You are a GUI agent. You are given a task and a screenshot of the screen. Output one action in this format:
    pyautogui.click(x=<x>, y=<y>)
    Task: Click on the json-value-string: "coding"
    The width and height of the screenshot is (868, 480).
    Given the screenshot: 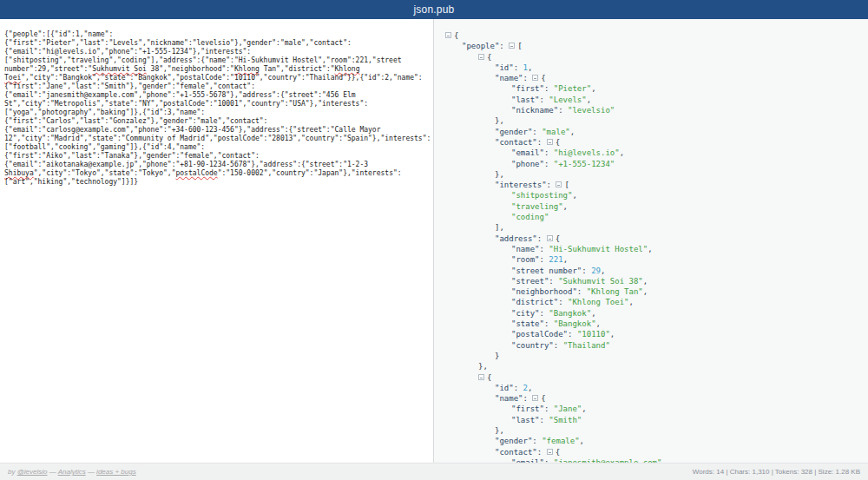 What is the action you would take?
    pyautogui.click(x=529, y=217)
    